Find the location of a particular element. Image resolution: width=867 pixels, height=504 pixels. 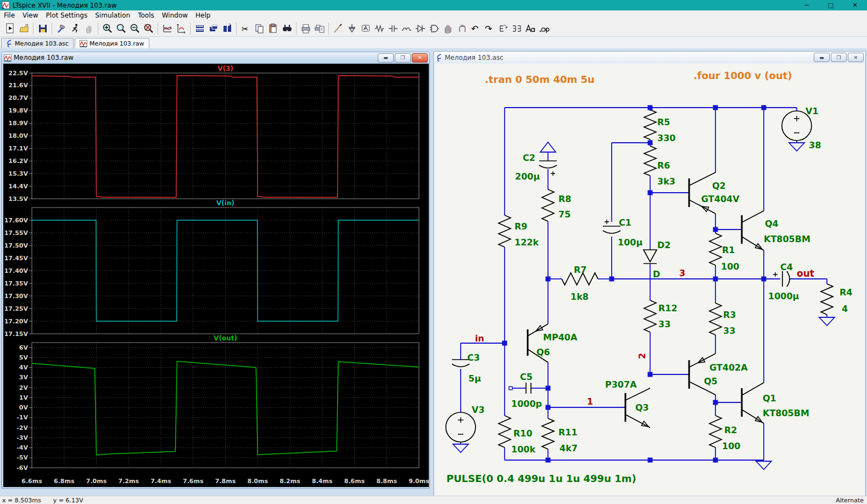

y-axis-tick-label: 18.9V is located at coordinates (18, 123).